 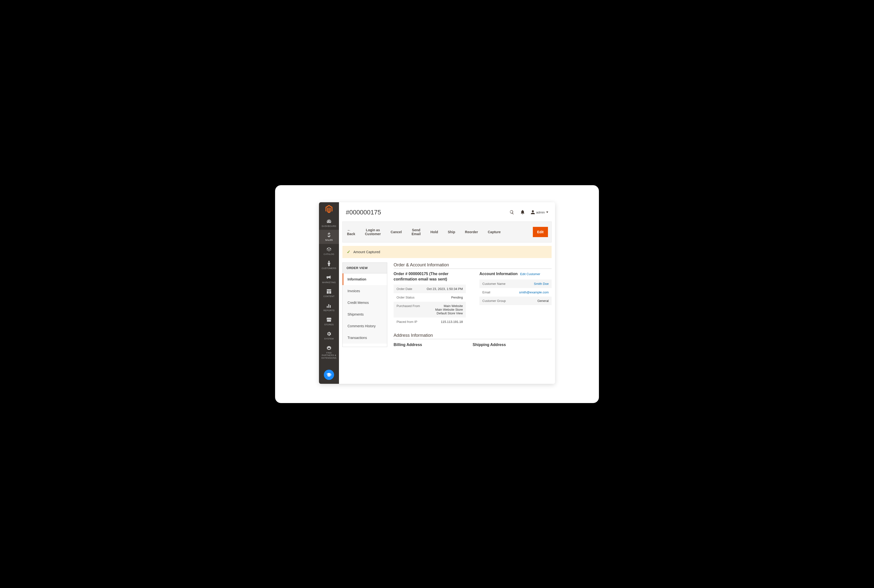 What do you see at coordinates (367, 252) in the screenshot?
I see `success-text: Amount Captured` at bounding box center [367, 252].